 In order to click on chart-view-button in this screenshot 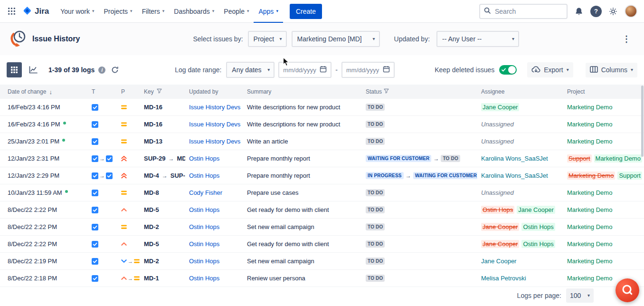, I will do `click(33, 70)`.